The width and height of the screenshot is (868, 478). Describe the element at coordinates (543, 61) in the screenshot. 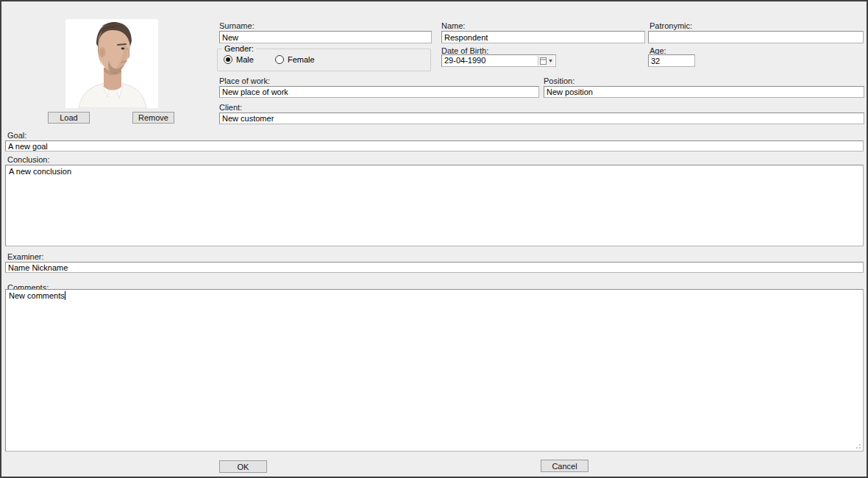

I see `calendar-icon` at that location.